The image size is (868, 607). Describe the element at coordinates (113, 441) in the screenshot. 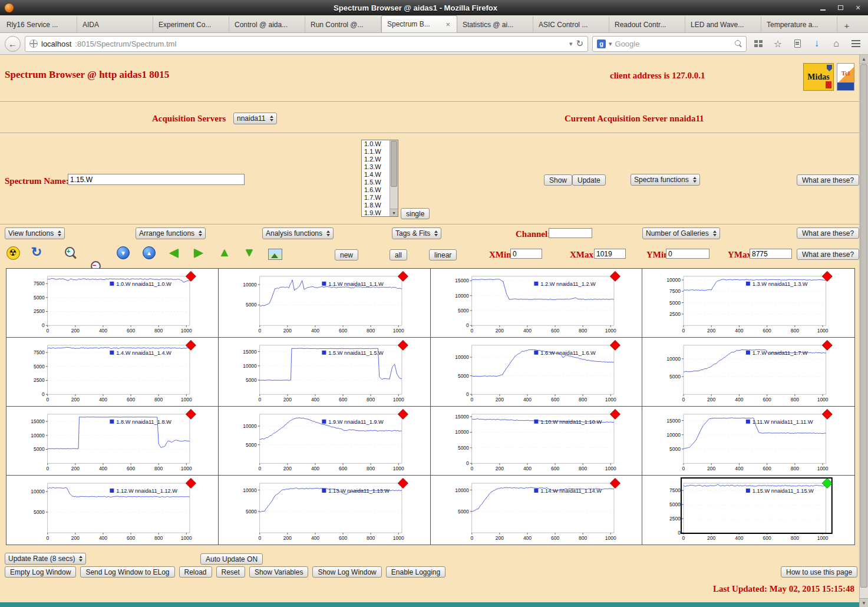

I see `spectrum-chart-1.8.W: 50001000015000020040060080010001.8.W nna…` at that location.